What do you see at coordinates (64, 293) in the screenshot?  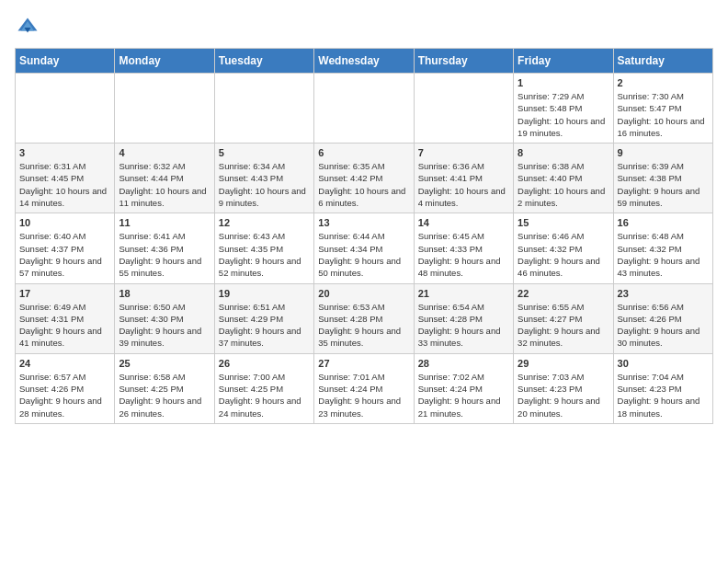 I see `day-number: 17` at bounding box center [64, 293].